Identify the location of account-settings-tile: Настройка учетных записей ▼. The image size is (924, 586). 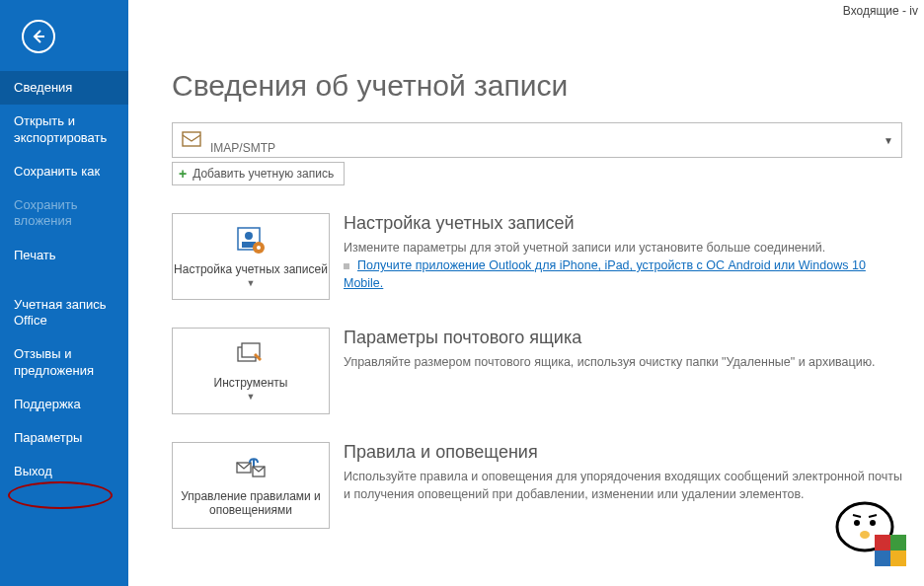
(251, 256).